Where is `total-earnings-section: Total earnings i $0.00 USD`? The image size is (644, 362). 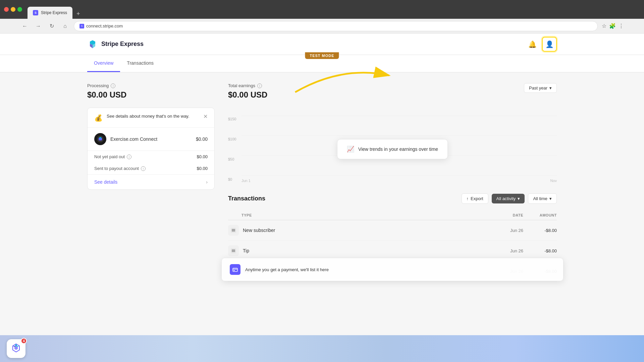
total-earnings-section: Total earnings i $0.00 USD is located at coordinates (248, 95).